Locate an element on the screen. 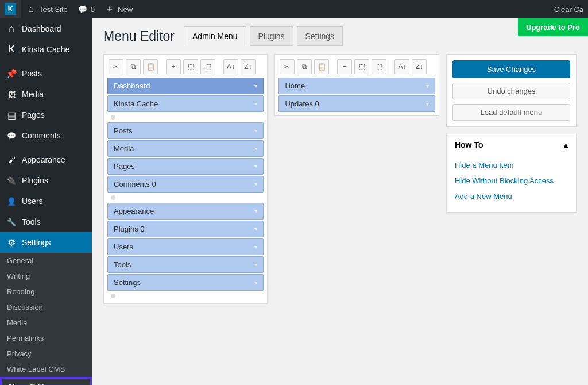 The width and height of the screenshot is (588, 385). howto-title: How To is located at coordinates (469, 145).